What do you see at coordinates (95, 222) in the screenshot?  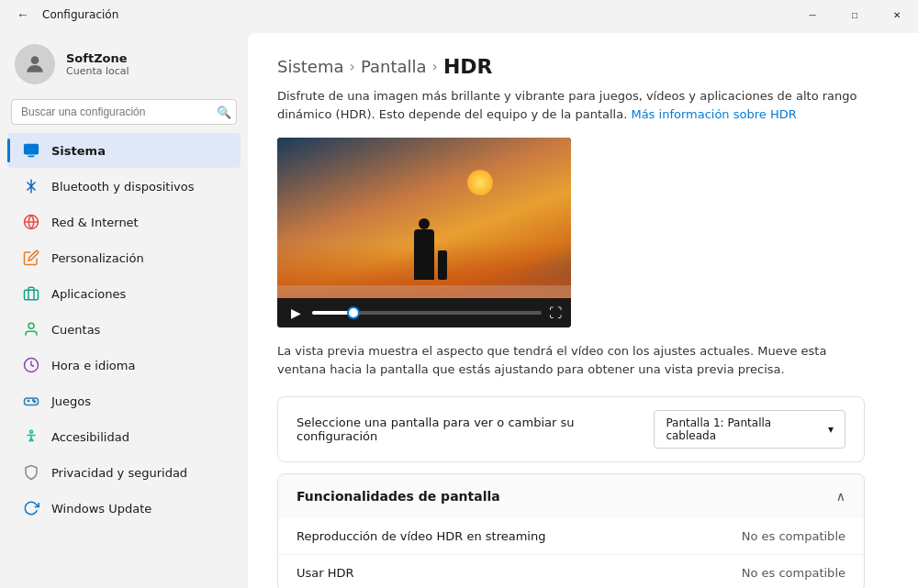 I see `sidebar-item-label-red: Red & Internet` at bounding box center [95, 222].